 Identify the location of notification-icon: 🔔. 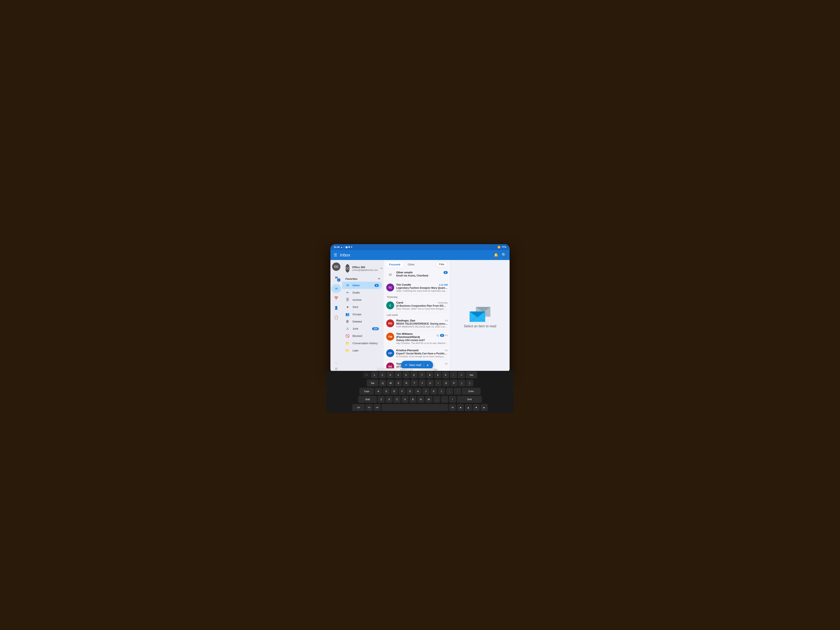
(496, 255).